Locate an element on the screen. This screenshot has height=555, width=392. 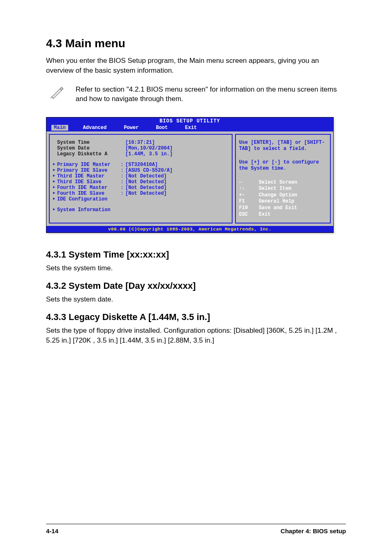
note-pencil-icon is located at coordinates (58, 91).